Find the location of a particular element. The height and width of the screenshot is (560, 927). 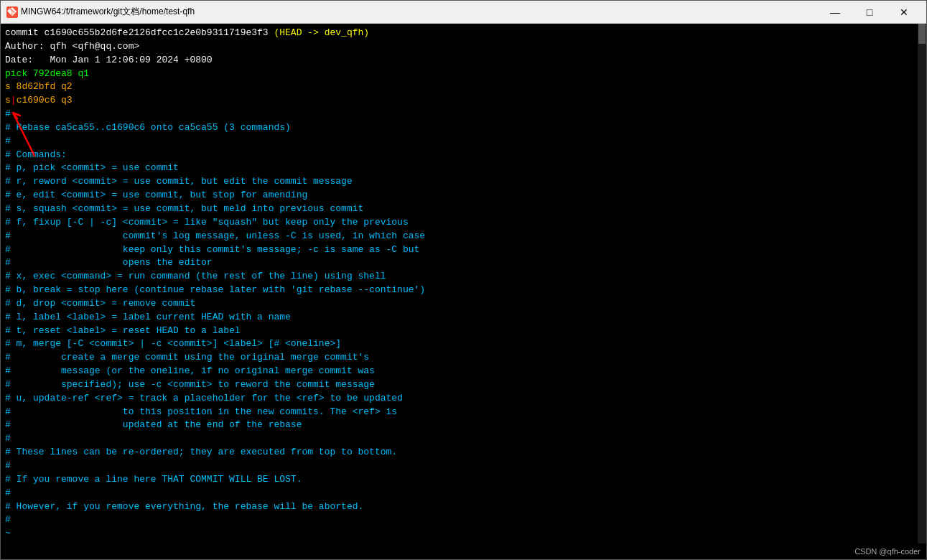

terminal-line: # e, edit <commit> = use commit, but sto… is located at coordinates (460, 195).